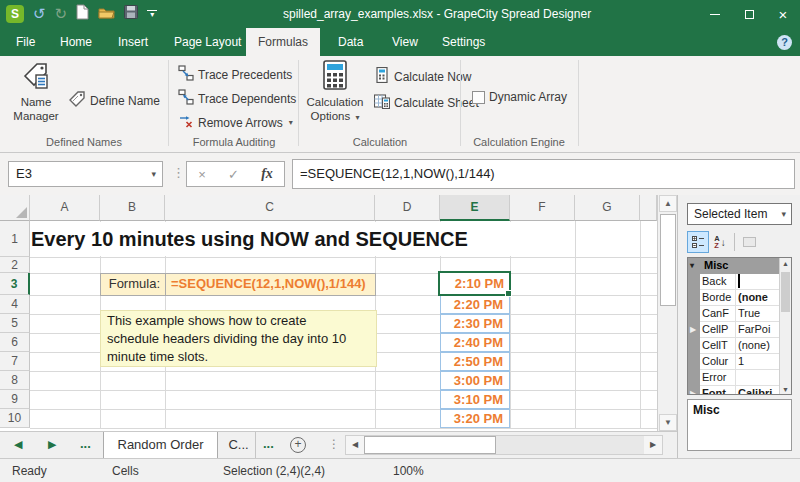  I want to click on vertical-scroll-thumb, so click(668, 260).